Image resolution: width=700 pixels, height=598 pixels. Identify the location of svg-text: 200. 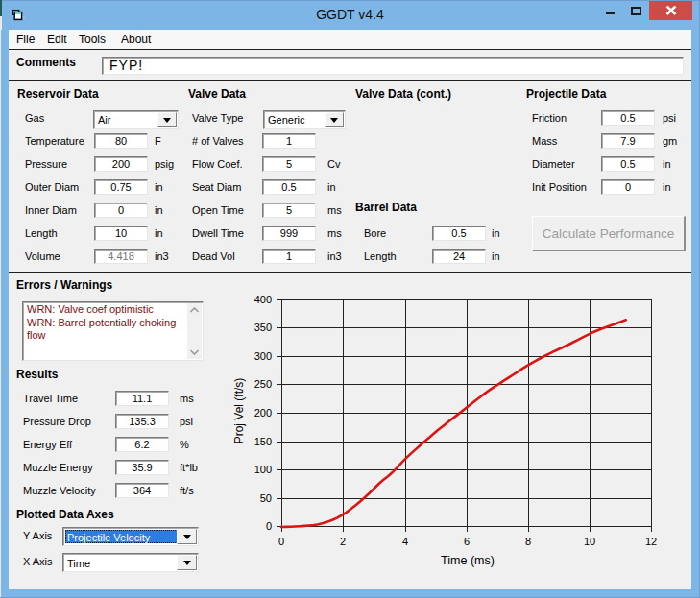
(263, 413).